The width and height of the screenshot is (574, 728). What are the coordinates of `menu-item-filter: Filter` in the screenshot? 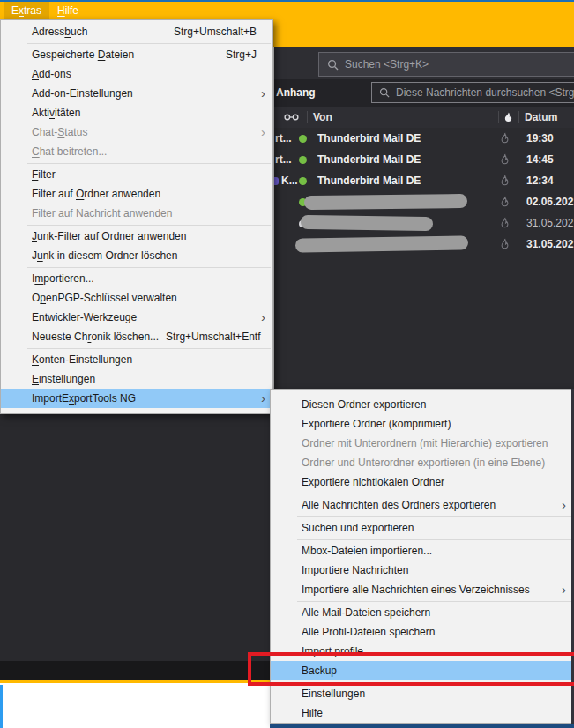 It's located at (137, 175).